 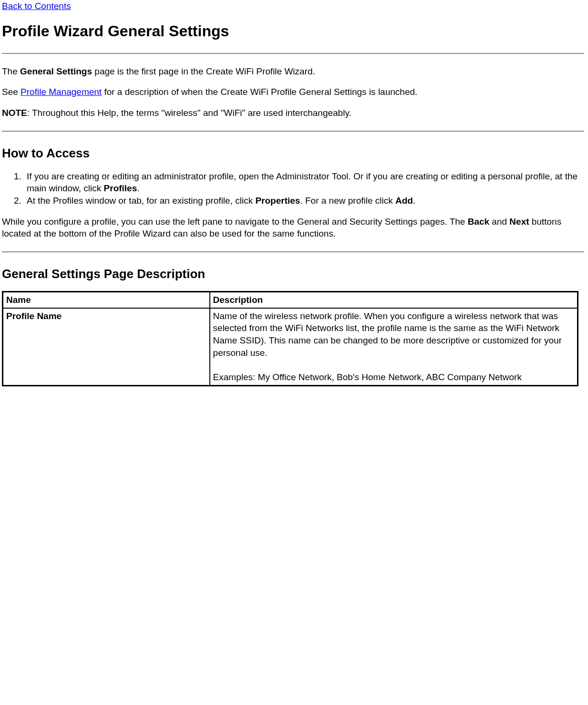 What do you see at coordinates (394, 347) in the screenshot?
I see `cell-description: Name of the wireless network profile. Wh…` at bounding box center [394, 347].